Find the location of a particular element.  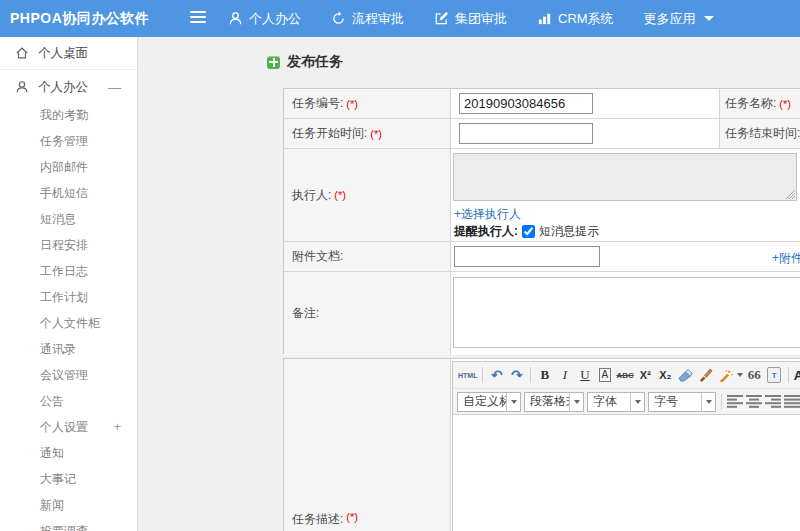

sidebar-item-news: 新闻 is located at coordinates (68, 505).